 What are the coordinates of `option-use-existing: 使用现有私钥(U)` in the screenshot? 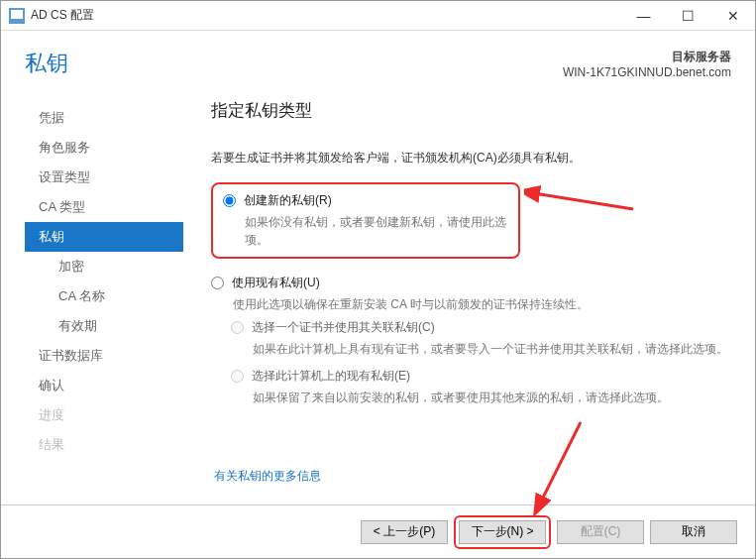 It's located at (472, 283).